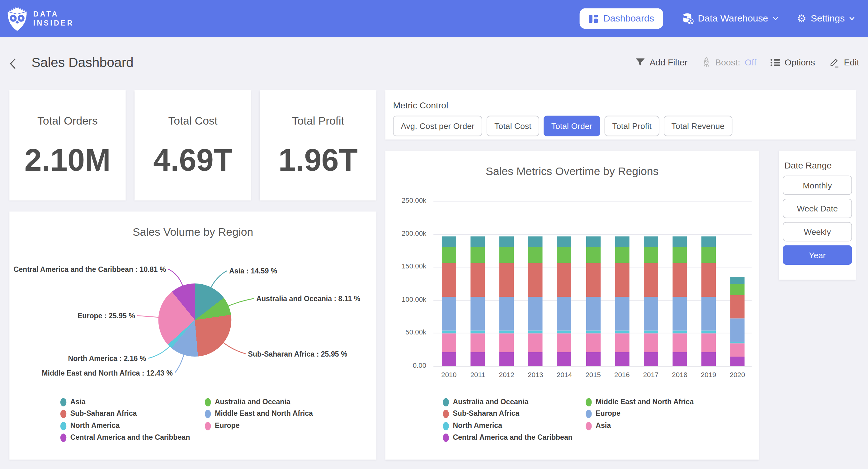  I want to click on bar-segment-2016, so click(622, 280).